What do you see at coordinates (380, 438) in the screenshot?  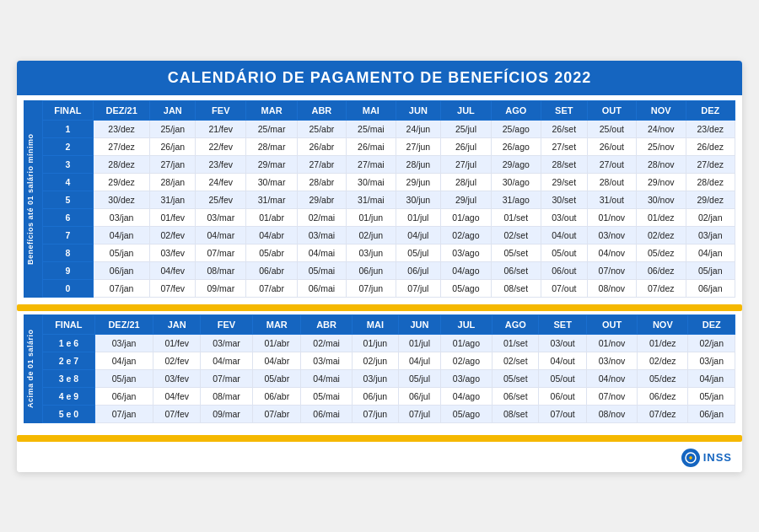 I see `gold-divider-bottom` at bounding box center [380, 438].